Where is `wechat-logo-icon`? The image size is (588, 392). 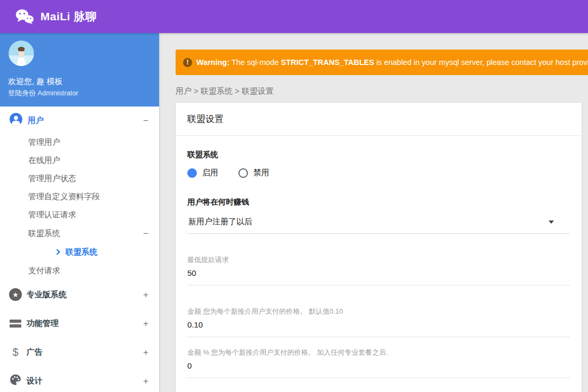
wechat-logo-icon is located at coordinates (24, 17).